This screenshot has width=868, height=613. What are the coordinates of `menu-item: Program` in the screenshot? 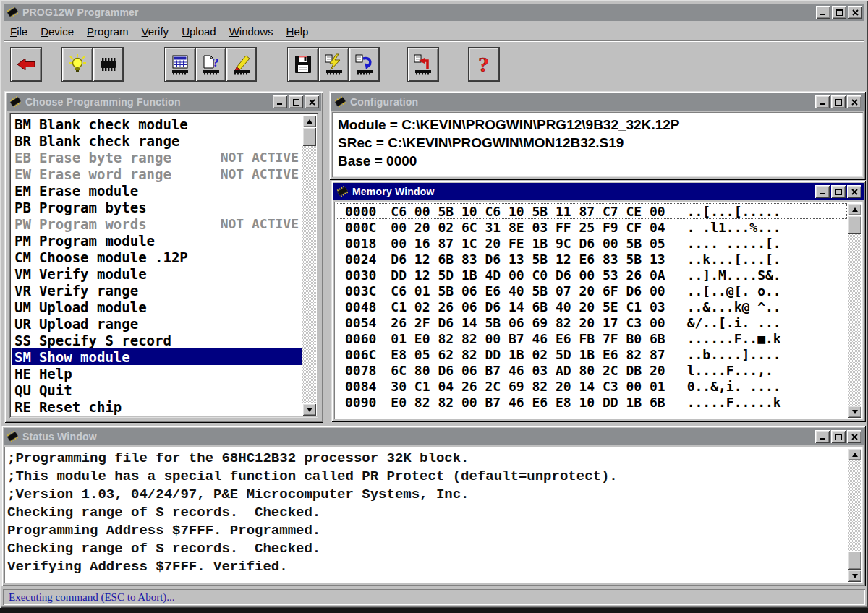 It's located at (108, 32).